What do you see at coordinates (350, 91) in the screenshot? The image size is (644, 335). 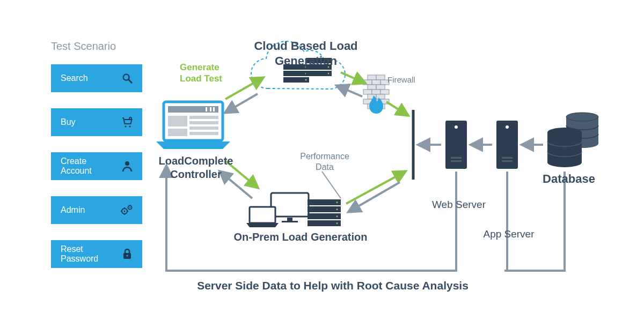 I see `arrow-firewall-to-cloud` at bounding box center [350, 91].